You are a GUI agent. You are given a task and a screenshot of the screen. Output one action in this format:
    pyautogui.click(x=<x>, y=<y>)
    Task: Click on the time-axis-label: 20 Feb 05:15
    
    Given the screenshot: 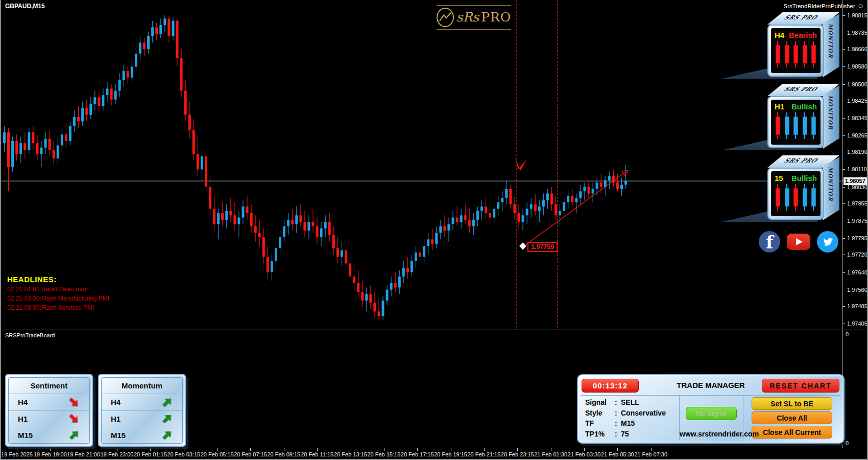 What is the action you would take?
    pyautogui.click(x=218, y=454)
    